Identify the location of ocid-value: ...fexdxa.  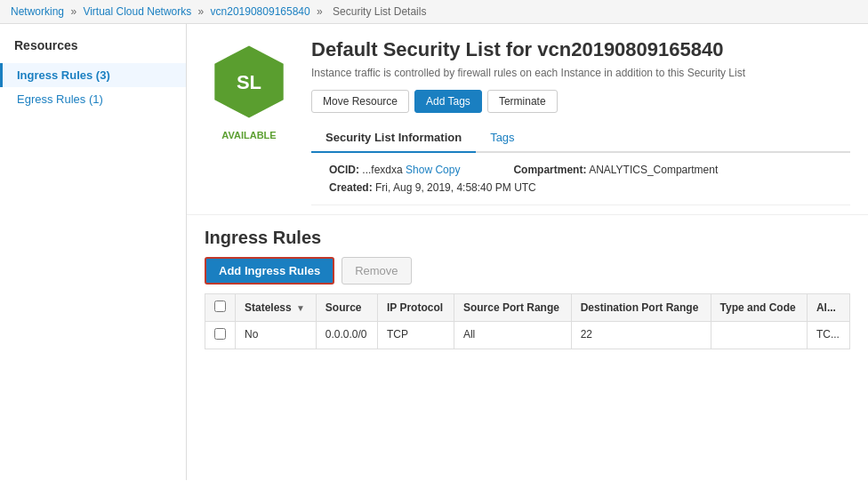
(382, 170).